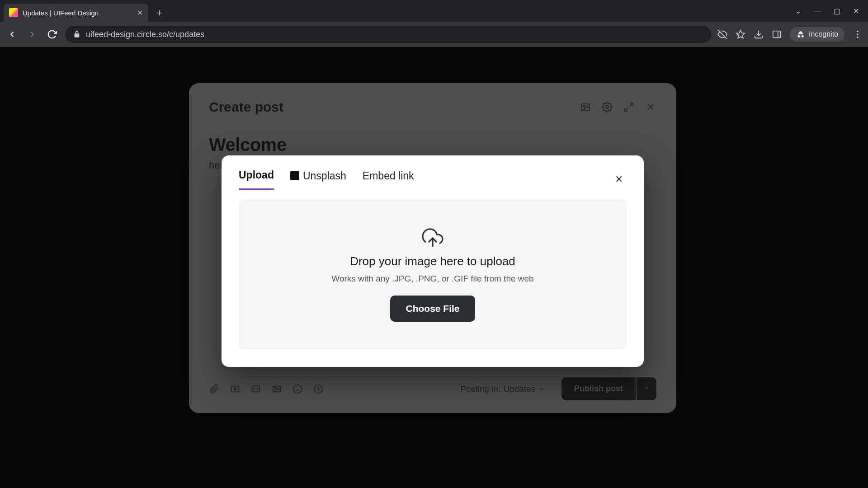 The width and height of the screenshot is (868, 488). What do you see at coordinates (837, 11) in the screenshot?
I see `maximize-icon: ▢` at bounding box center [837, 11].